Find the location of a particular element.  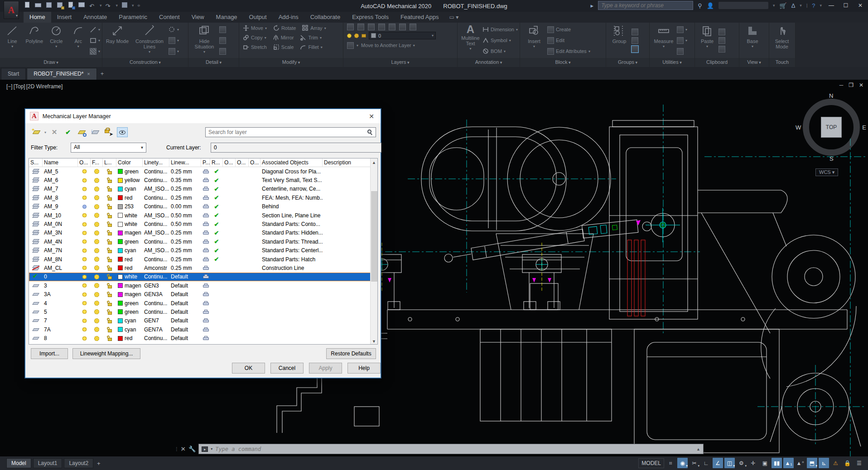

apply-button: Apply is located at coordinates (325, 368).